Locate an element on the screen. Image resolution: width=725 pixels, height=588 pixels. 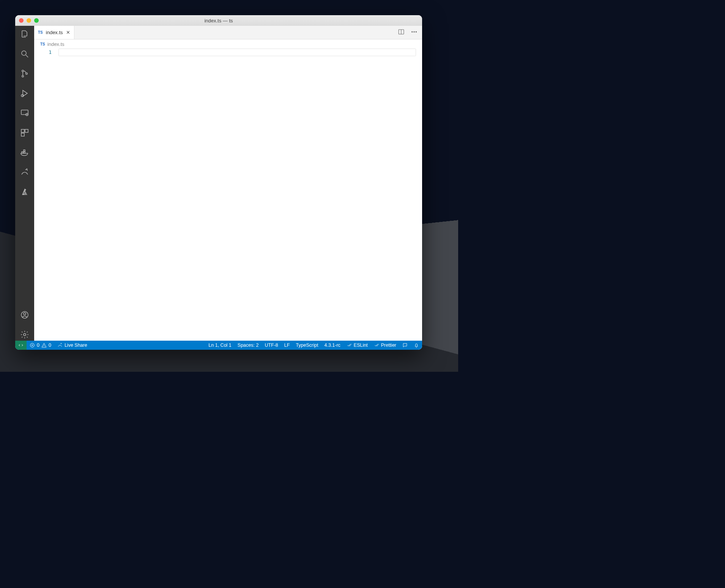
explorer-icon is located at coordinates (25, 35).